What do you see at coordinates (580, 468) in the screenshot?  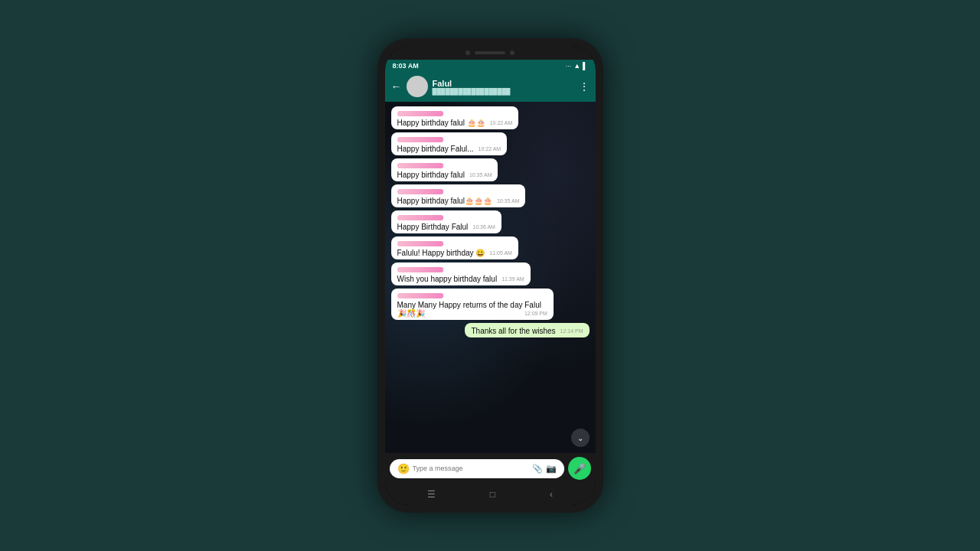 I see `mic-button: 🎤` at bounding box center [580, 468].